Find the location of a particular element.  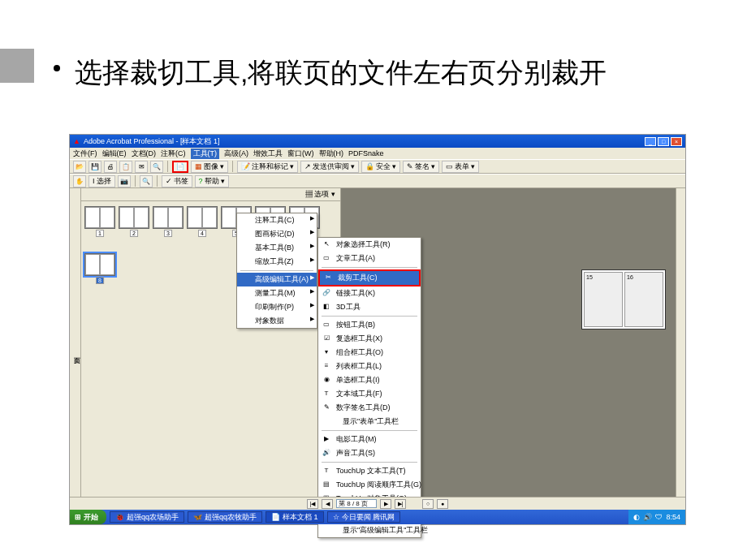

hand-tool-icon: ✋ is located at coordinates (80, 182).